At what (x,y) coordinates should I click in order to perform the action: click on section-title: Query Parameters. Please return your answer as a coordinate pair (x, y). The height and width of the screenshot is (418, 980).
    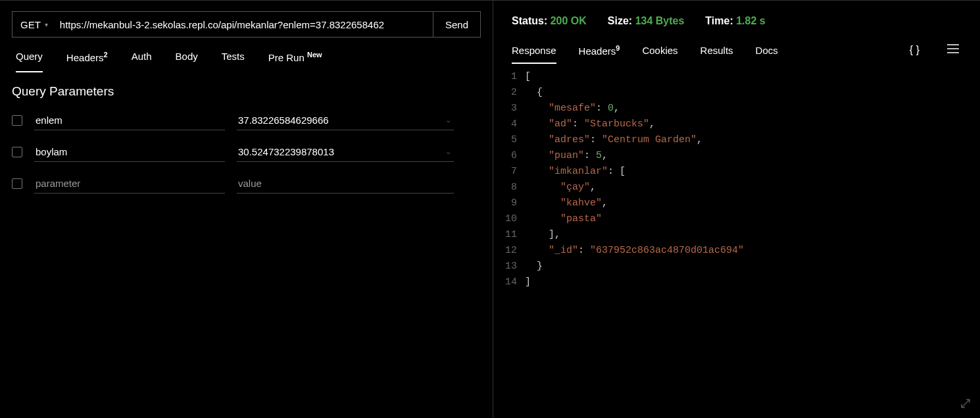
    Looking at the image, I should click on (246, 91).